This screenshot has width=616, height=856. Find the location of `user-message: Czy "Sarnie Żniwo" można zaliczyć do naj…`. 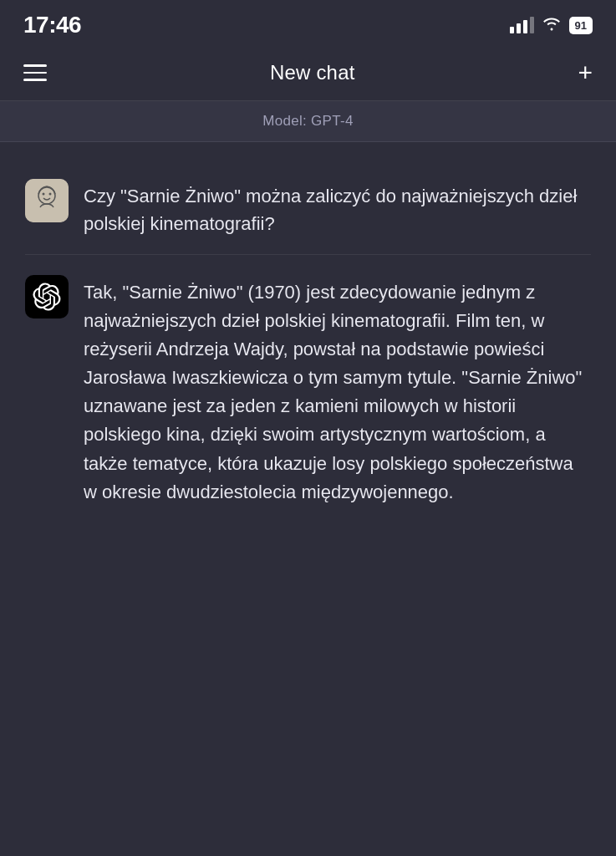

user-message: Czy "Sarnie Żniwo" można zaliczyć do naj… is located at coordinates (308, 208).